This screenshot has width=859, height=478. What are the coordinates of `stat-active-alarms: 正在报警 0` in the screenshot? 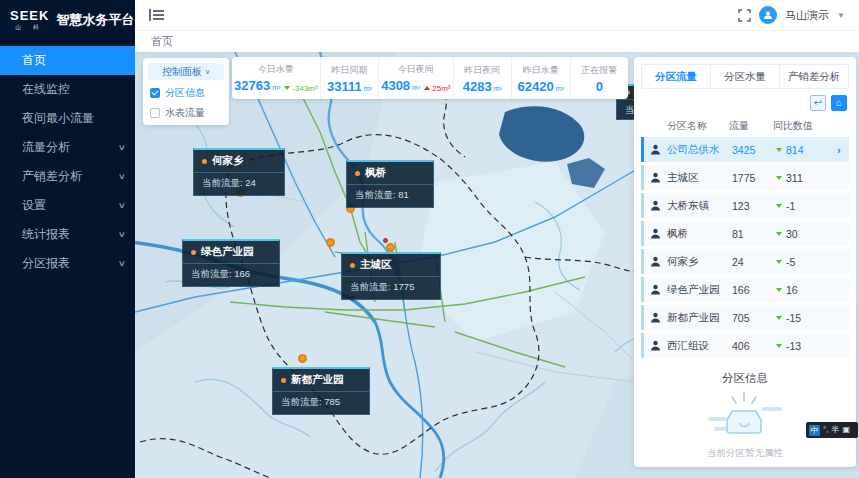 It's located at (600, 78).